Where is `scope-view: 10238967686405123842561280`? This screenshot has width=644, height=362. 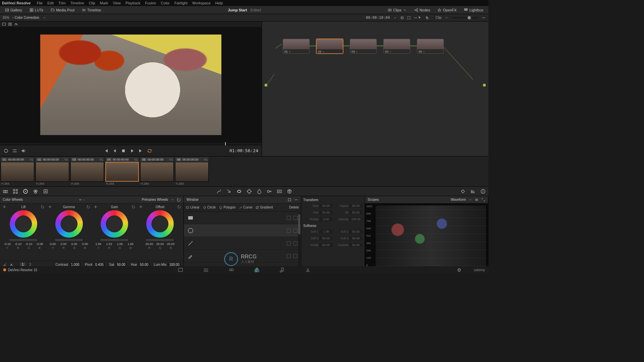 scope-view: 10238967686405123842561280 is located at coordinates (427, 236).